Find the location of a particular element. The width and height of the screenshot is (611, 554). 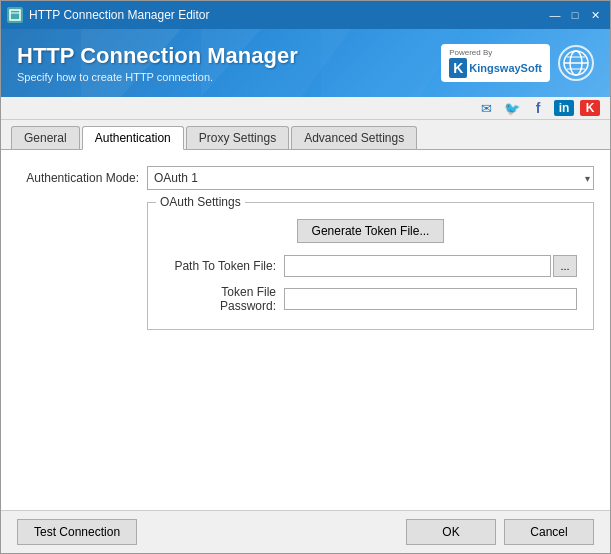

title-bar: HTTP Connection Manager Editor — □ ✕ is located at coordinates (306, 15).